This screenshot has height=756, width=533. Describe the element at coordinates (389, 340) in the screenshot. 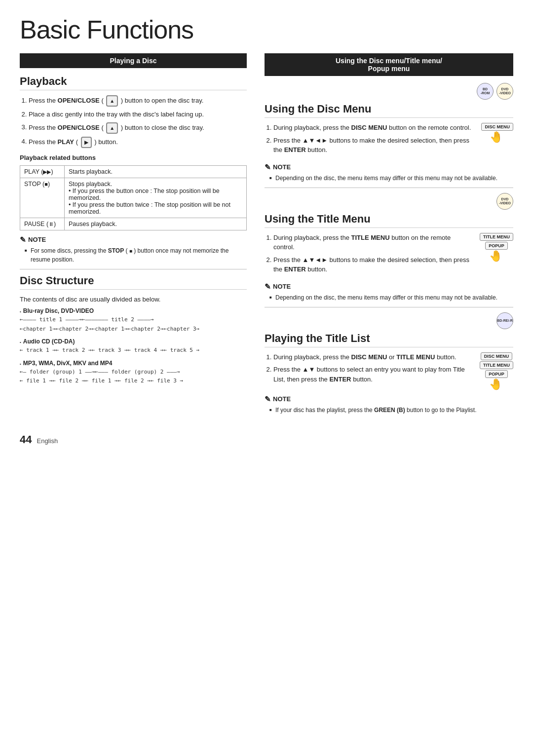

I see `title-list-title: Playing the Title List` at that location.